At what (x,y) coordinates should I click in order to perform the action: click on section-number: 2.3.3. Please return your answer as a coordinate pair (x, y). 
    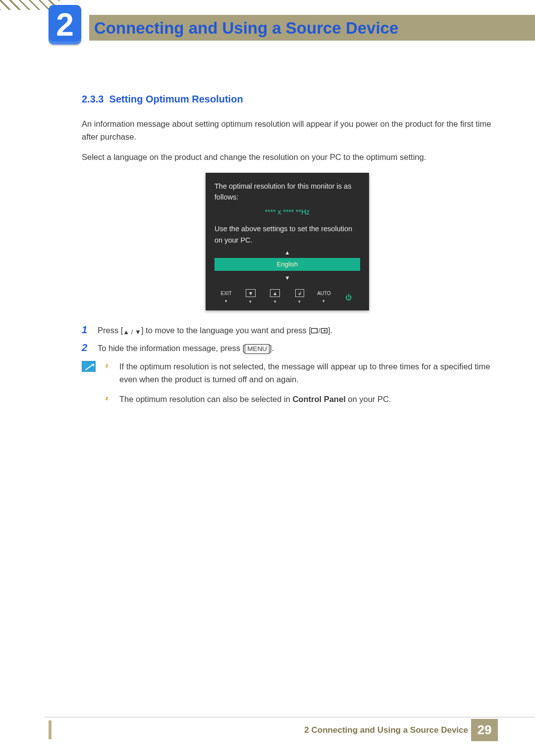
    Looking at the image, I should click on (93, 99).